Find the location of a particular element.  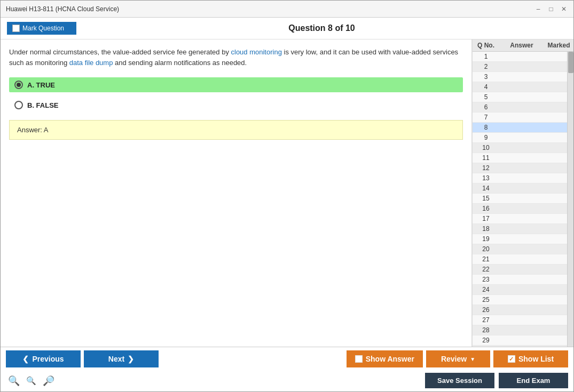

end-exam-label: End Exam is located at coordinates (534, 381).